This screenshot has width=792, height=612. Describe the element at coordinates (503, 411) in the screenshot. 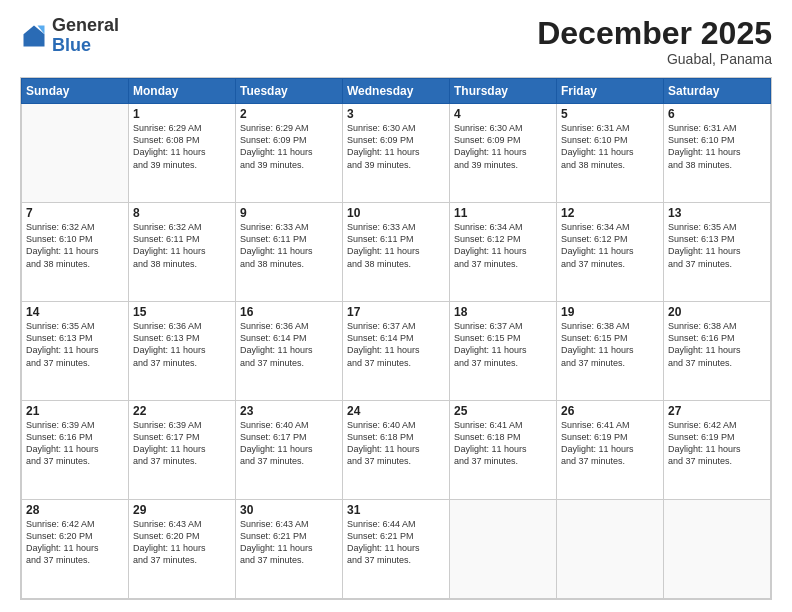

I see `day-number: 25` at that location.